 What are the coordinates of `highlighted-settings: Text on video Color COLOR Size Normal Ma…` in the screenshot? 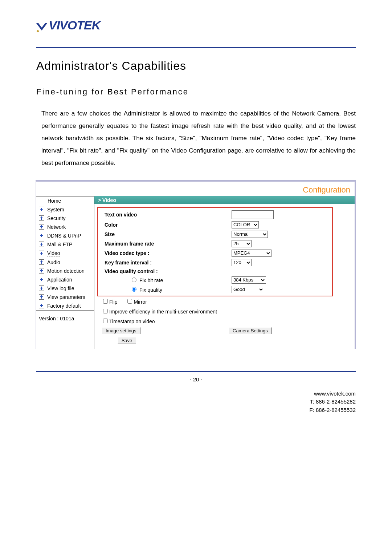 It's located at (215, 252).